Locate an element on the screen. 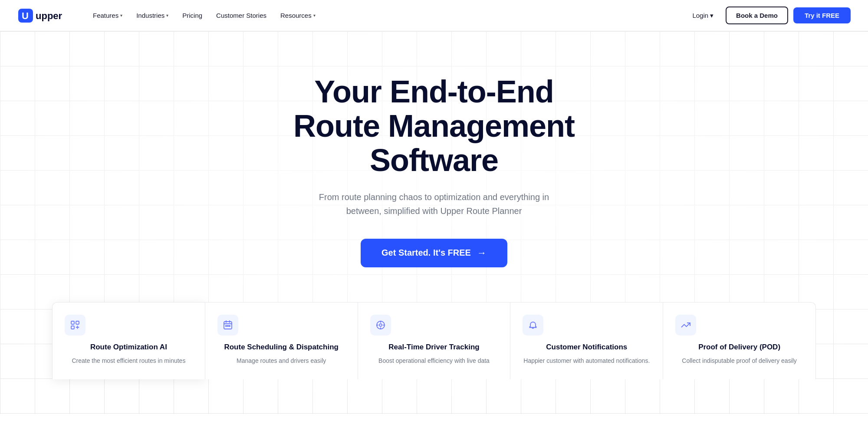 Image resolution: width=868 pixels, height=444 pixels. route-scheduling-description: Manage routes and drivers easily is located at coordinates (281, 361).